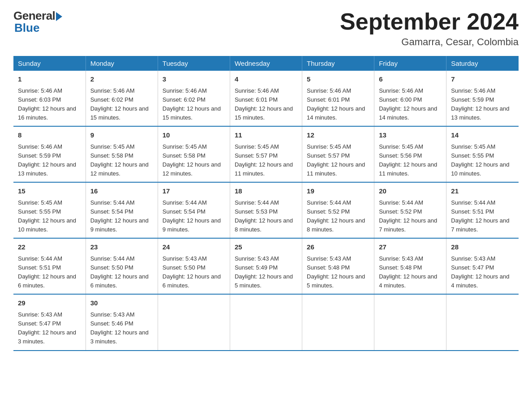 The width and height of the screenshot is (532, 411). What do you see at coordinates (122, 98) in the screenshot?
I see `calendar-cell: 2Sunrise: 5:46 AMSunset: 6:02 PMDaylight…` at bounding box center [122, 98].